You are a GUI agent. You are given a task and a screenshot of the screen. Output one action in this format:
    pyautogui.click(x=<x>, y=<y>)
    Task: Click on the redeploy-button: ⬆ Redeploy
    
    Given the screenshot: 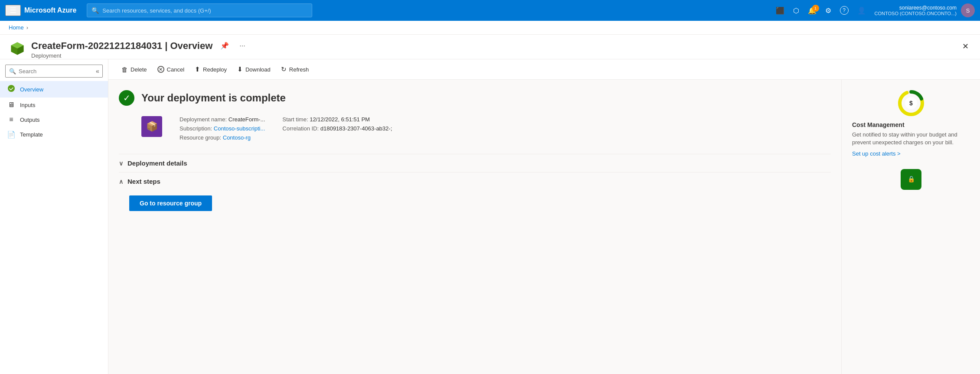 What is the action you would take?
    pyautogui.click(x=211, y=69)
    